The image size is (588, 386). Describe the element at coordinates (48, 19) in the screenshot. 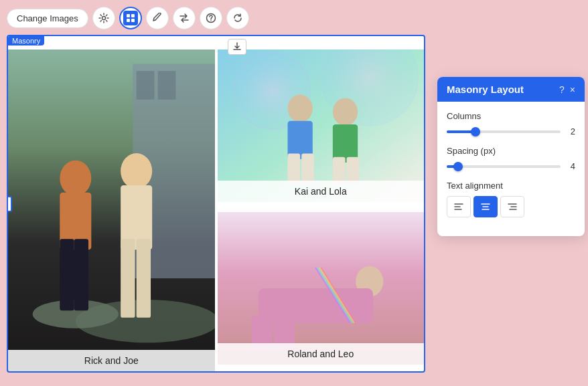

I see `change-images-button: Change Images` at that location.